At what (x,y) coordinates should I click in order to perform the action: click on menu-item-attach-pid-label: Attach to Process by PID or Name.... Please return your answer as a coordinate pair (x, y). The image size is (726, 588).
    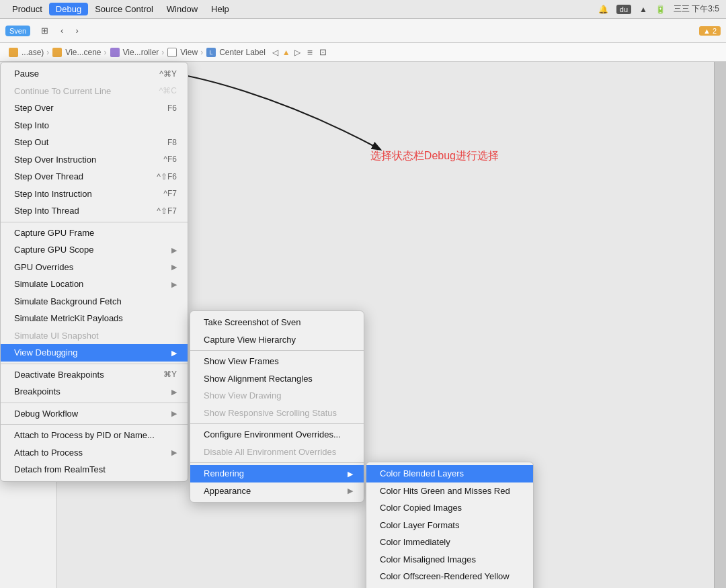
    Looking at the image, I should click on (85, 435).